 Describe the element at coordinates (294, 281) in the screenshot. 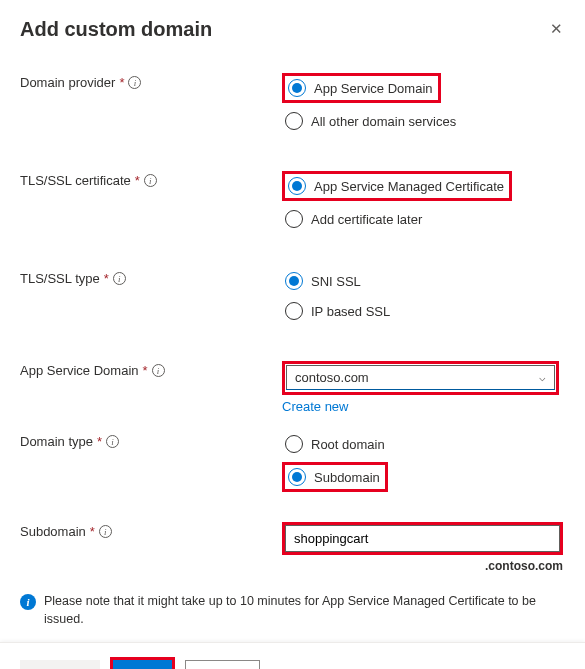

I see `radio-sni-ssl` at that location.